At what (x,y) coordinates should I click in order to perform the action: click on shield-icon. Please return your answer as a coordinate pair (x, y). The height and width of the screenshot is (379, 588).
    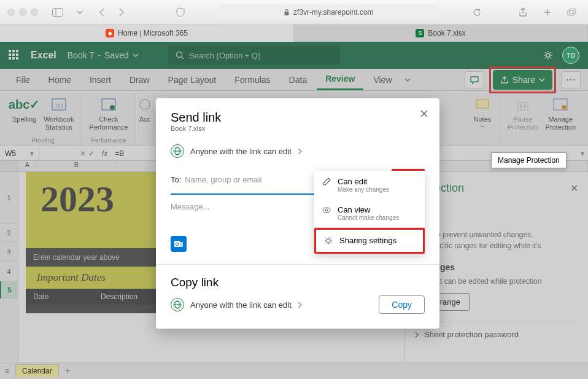
    Looking at the image, I should click on (180, 12).